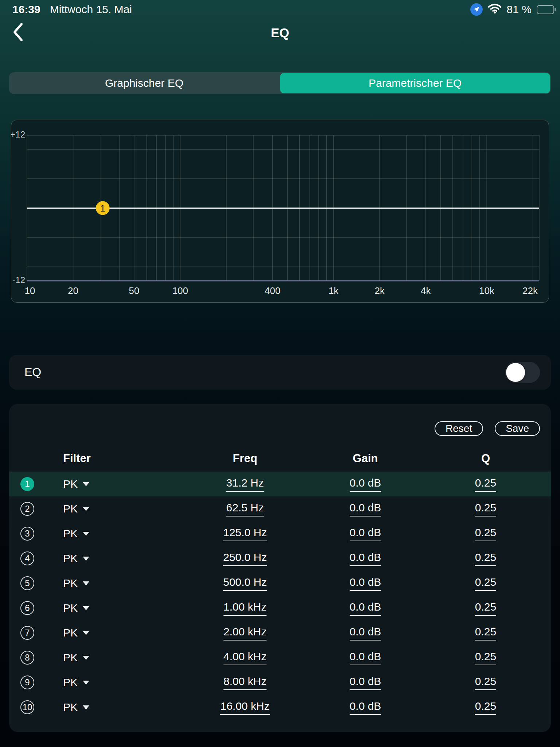 Image resolution: width=560 pixels, height=747 pixels. What do you see at coordinates (144, 83) in the screenshot?
I see `tab-graphic-eq: Graphischer EQ` at bounding box center [144, 83].